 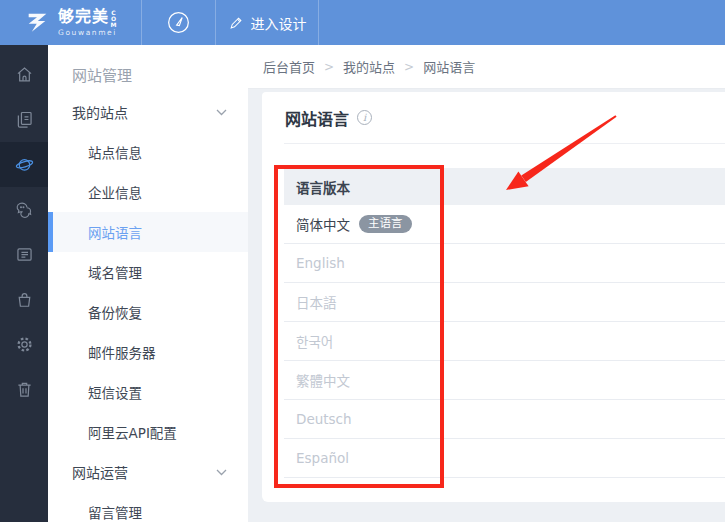 I want to click on sidebar-item-aliyun-api: 阿里云API配置, so click(x=148, y=432).